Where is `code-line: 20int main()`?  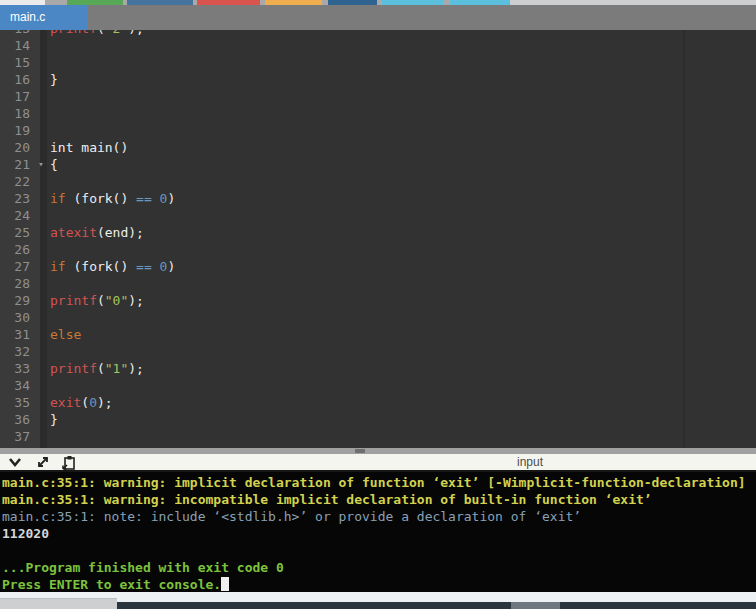 code-line: 20int main() is located at coordinates (378, 148).